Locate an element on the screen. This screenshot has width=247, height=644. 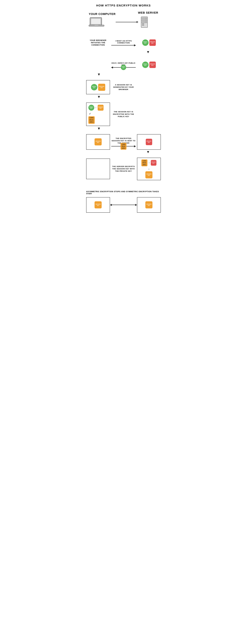
step2-right-box: PUBLICKEY PRIVATEKEY is located at coordinates (149, 65).